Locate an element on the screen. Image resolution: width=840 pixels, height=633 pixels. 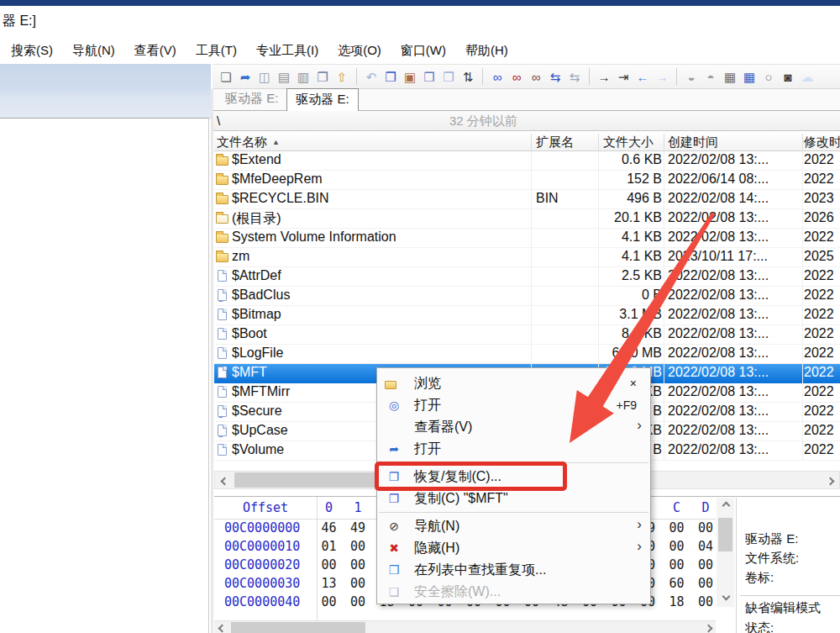
menu-item: 搜索(S) is located at coordinates (32, 50).